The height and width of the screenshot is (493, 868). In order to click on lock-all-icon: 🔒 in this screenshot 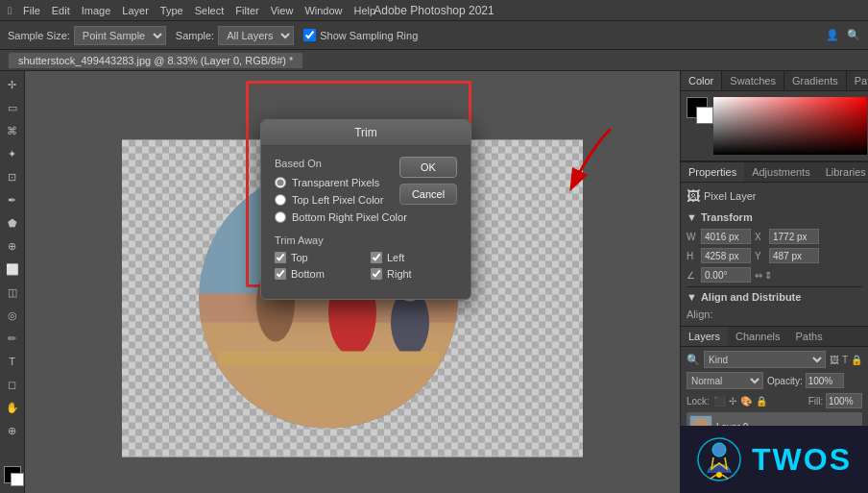, I will do `click(761, 402)`.